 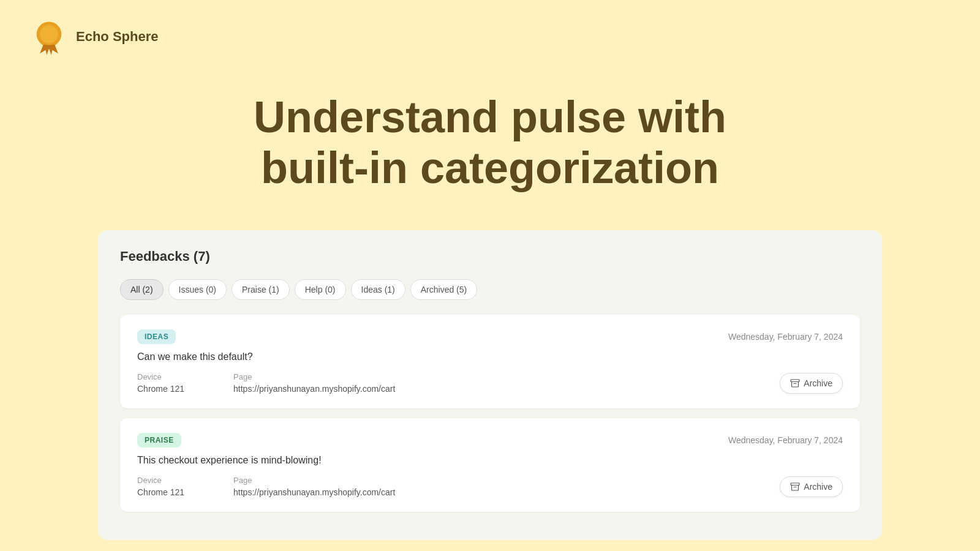 What do you see at coordinates (142, 290) in the screenshot?
I see `filter-tab-all: All (2)` at bounding box center [142, 290].